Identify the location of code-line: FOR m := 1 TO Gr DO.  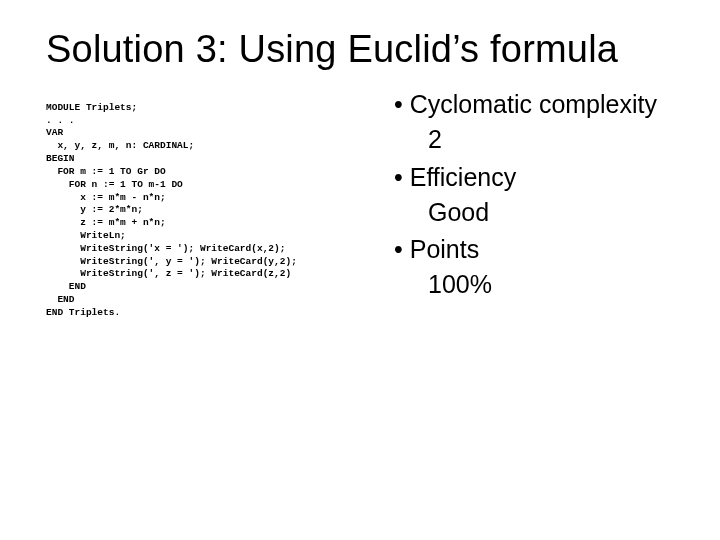
(106, 172).